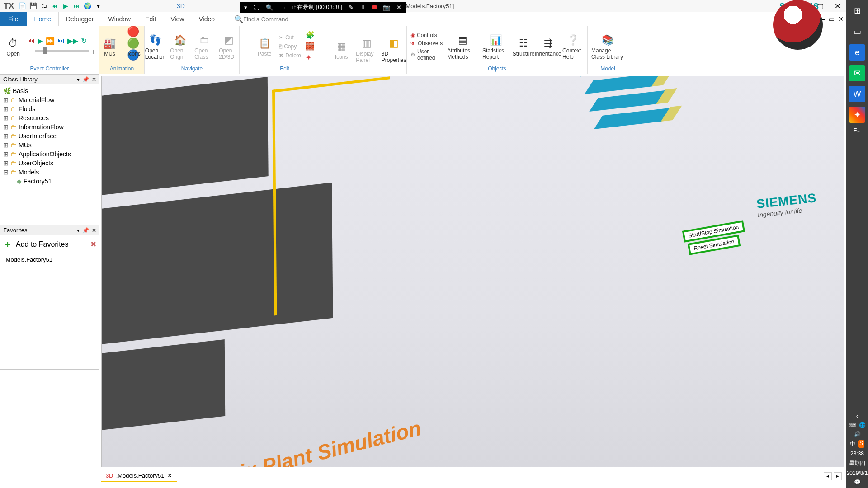 Image resolution: width=868 pixels, height=488 pixels. I want to click on paste-button: 📋Paste, so click(264, 47).